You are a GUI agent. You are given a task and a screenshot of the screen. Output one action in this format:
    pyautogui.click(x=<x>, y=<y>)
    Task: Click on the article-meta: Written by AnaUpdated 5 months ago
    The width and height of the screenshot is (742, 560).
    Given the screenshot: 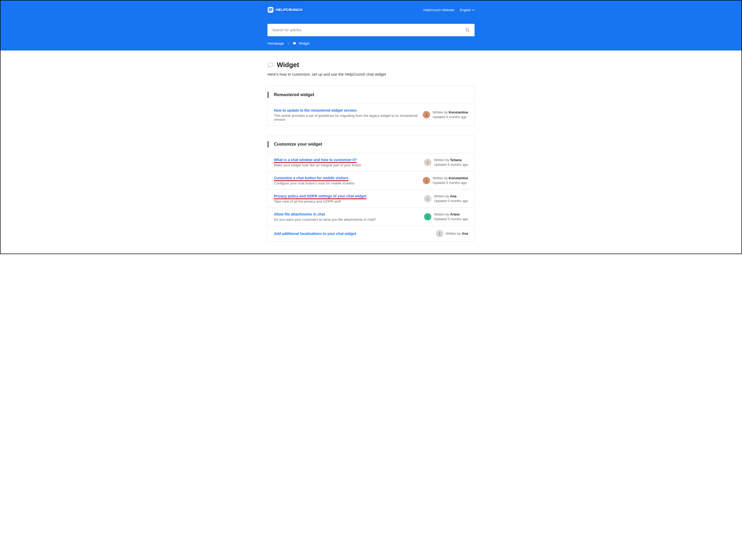 What is the action you would take?
    pyautogui.click(x=446, y=199)
    